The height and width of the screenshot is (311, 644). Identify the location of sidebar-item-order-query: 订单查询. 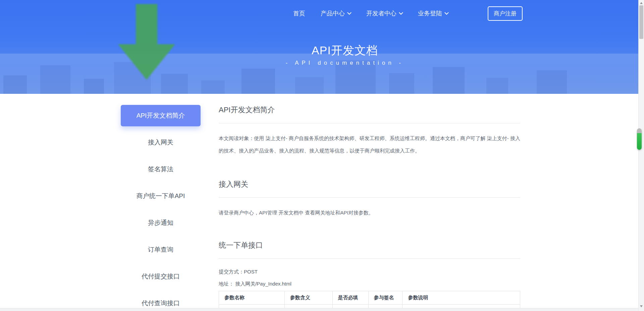
(161, 250).